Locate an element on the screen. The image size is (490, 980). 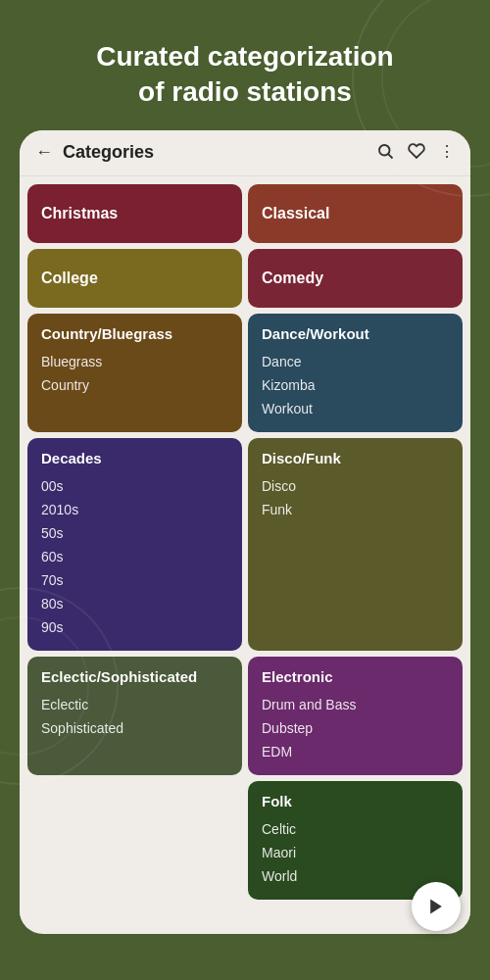
list-item: Funk is located at coordinates (355, 510).